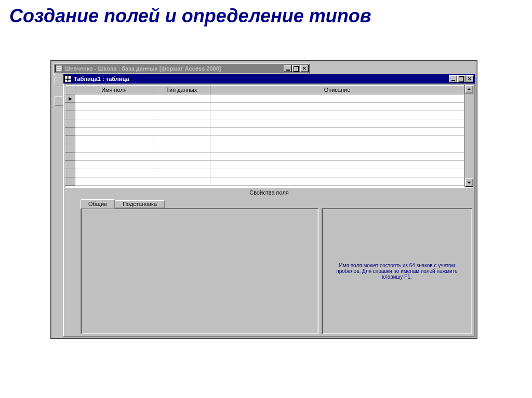 The image size is (532, 398). What do you see at coordinates (123, 203) in the screenshot?
I see `property-tabs: Общие Подстановка` at bounding box center [123, 203].